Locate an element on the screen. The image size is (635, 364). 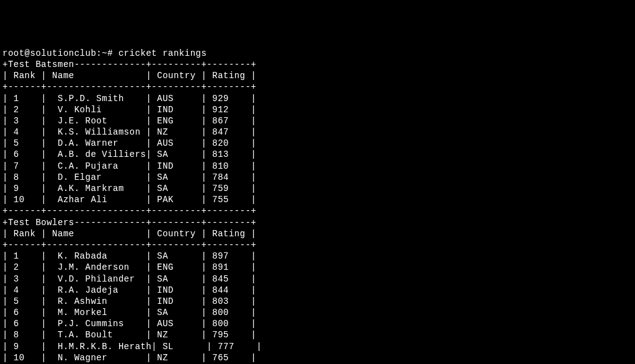
shell-command: cricket rankings is located at coordinates (162, 53).